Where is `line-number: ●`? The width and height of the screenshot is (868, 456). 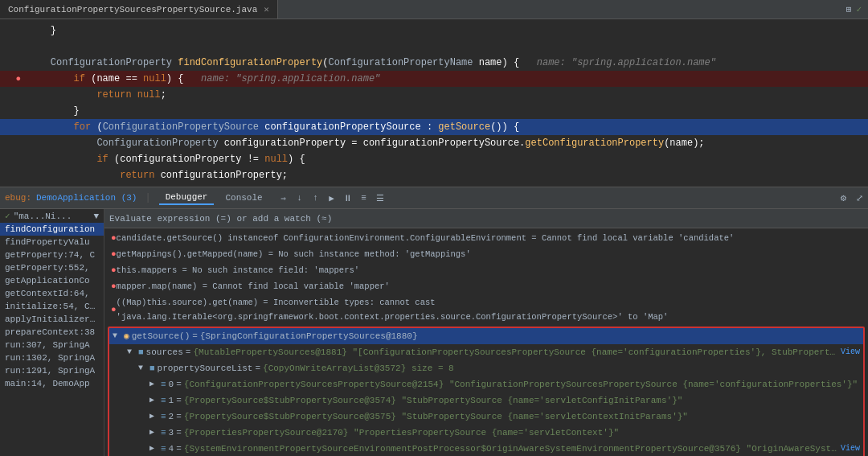 line-number: ● is located at coordinates (15, 79).